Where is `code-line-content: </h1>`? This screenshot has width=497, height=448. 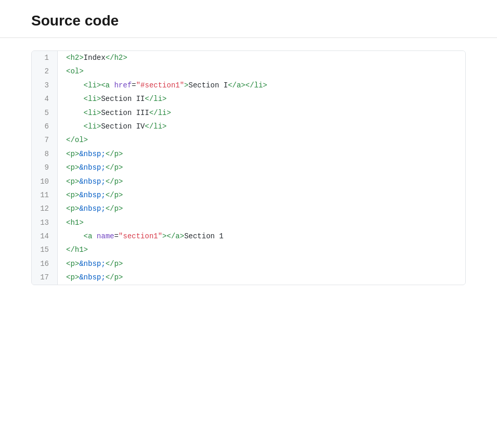 code-line-content: </h1> is located at coordinates (261, 250).